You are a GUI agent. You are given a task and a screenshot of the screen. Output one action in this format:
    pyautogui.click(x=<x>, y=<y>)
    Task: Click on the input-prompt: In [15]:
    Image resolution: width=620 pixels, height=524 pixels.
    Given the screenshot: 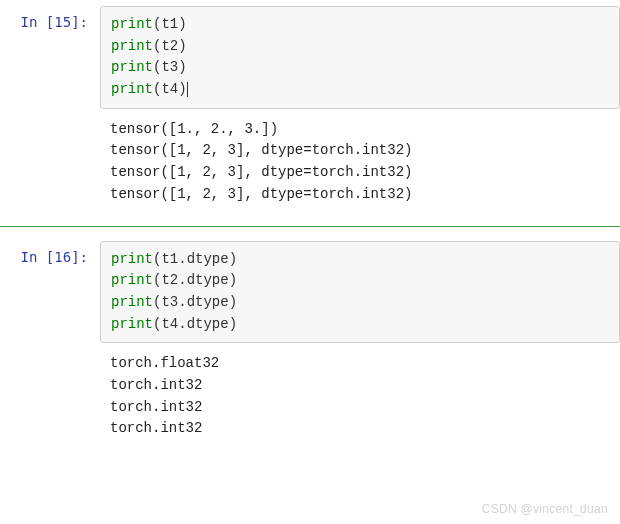 What is the action you would take?
    pyautogui.click(x=50, y=109)
    